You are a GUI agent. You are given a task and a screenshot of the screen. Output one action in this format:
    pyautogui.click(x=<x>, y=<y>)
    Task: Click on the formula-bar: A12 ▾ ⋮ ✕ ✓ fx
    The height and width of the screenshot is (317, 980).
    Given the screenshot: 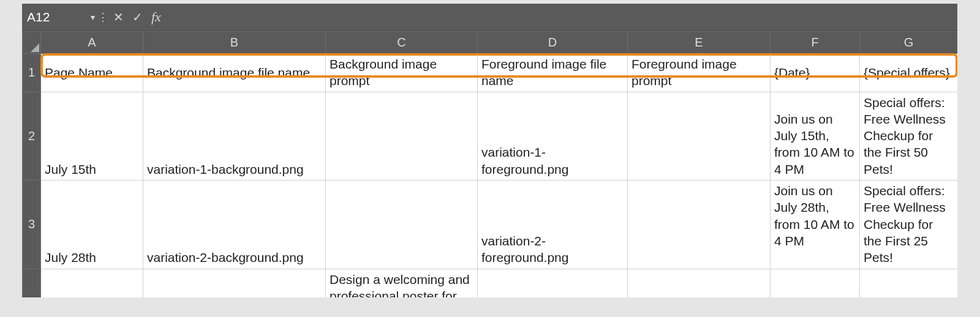 What is the action you would take?
    pyautogui.click(x=490, y=17)
    